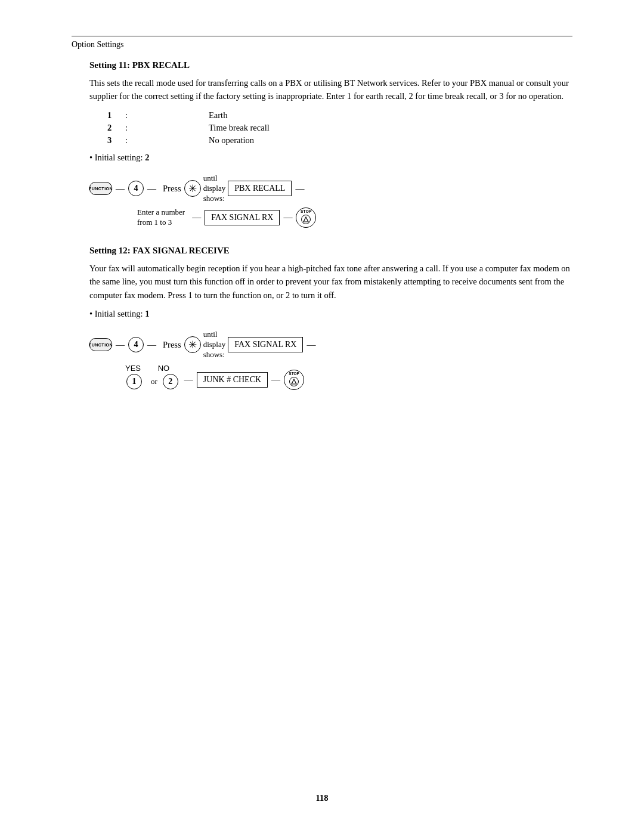 The height and width of the screenshot is (833, 644). I want to click on step-4-label-11: 4, so click(136, 188).